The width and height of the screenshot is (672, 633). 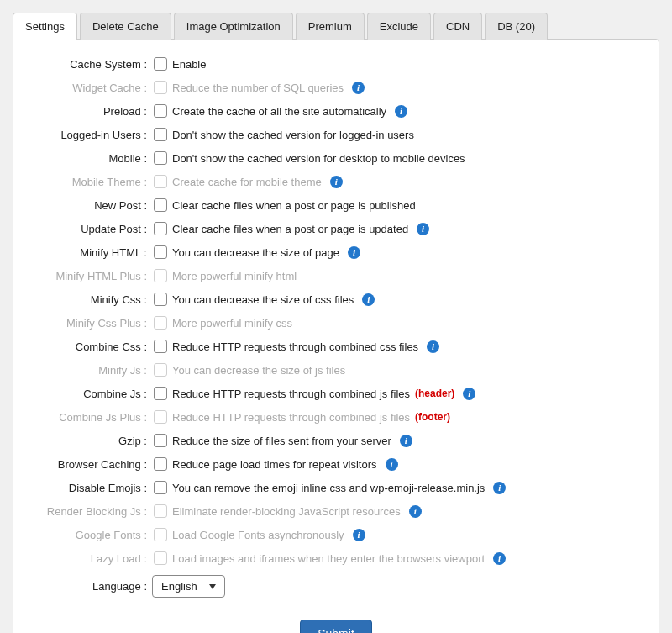 I want to click on tab-db-20-: DB (20), so click(x=516, y=26).